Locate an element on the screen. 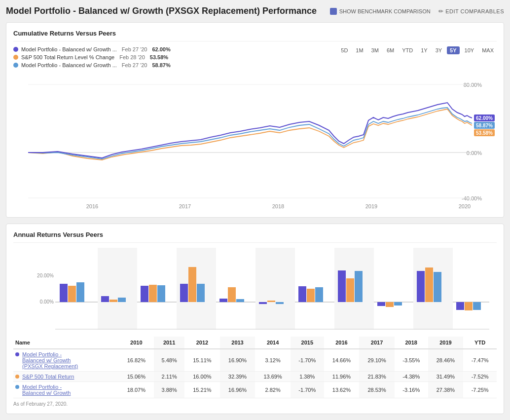  svg-text: 2018 is located at coordinates (278, 206).